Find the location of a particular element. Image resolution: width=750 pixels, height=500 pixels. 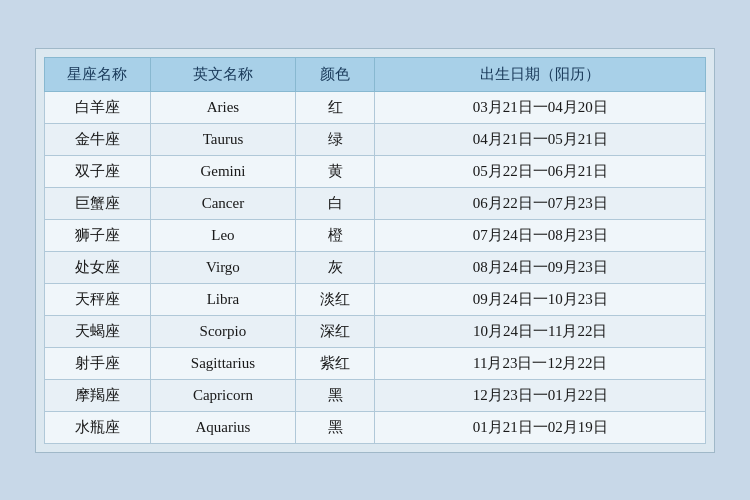

cell-color: 白 is located at coordinates (336, 203).